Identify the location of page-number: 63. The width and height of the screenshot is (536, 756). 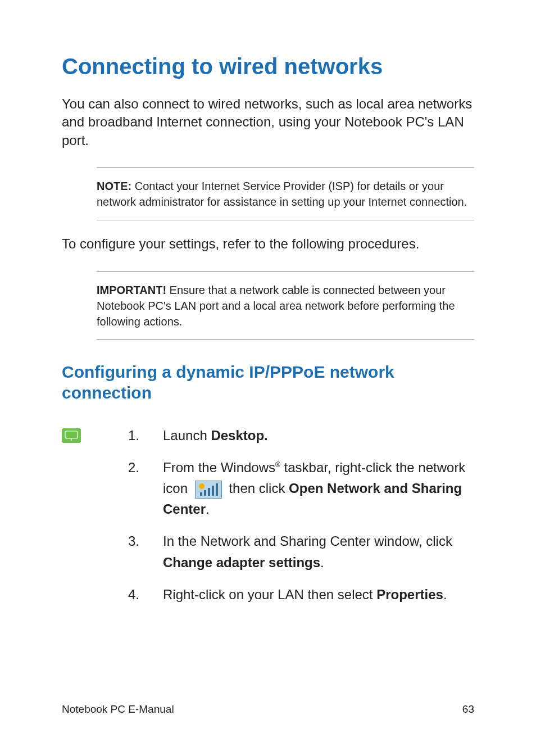
(469, 709).